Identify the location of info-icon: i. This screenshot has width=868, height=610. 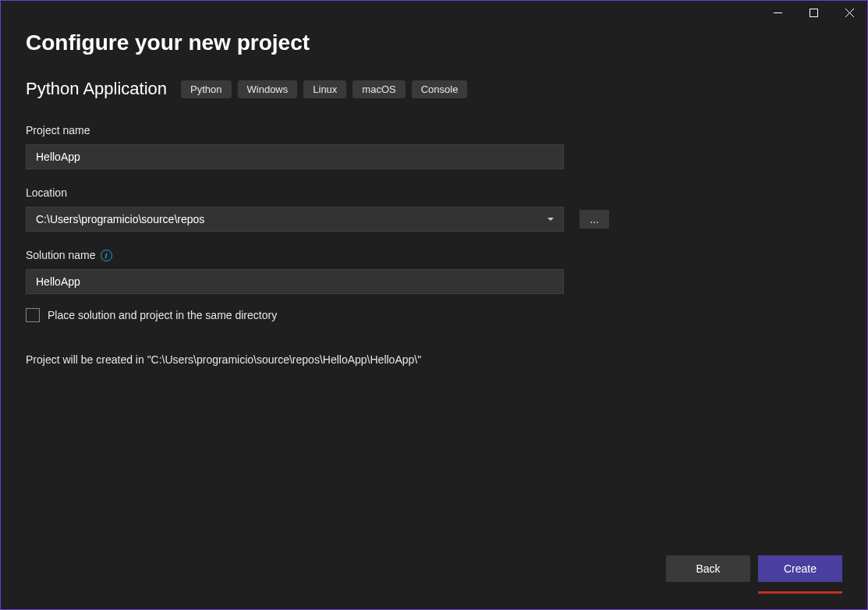
(106, 256).